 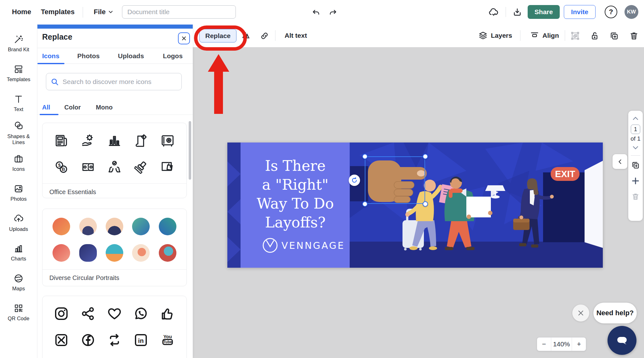 I want to click on layers-button: Layers, so click(x=495, y=36).